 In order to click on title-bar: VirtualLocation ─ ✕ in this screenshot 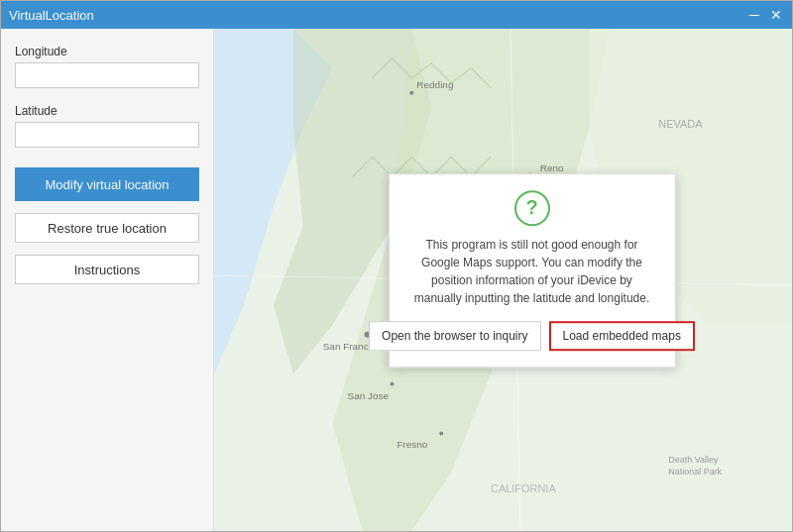, I will do `click(396, 15)`.